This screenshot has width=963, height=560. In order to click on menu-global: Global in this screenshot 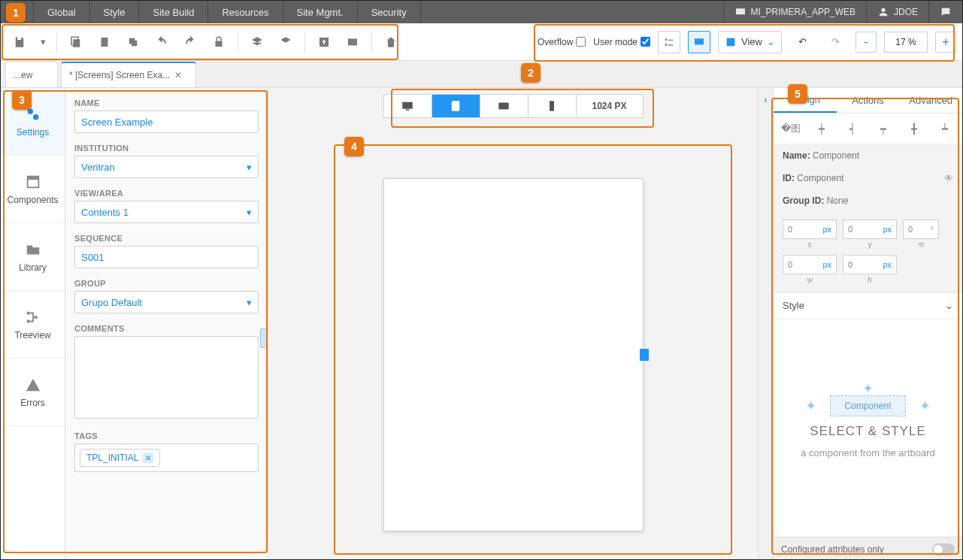, I will do `click(62, 12)`.